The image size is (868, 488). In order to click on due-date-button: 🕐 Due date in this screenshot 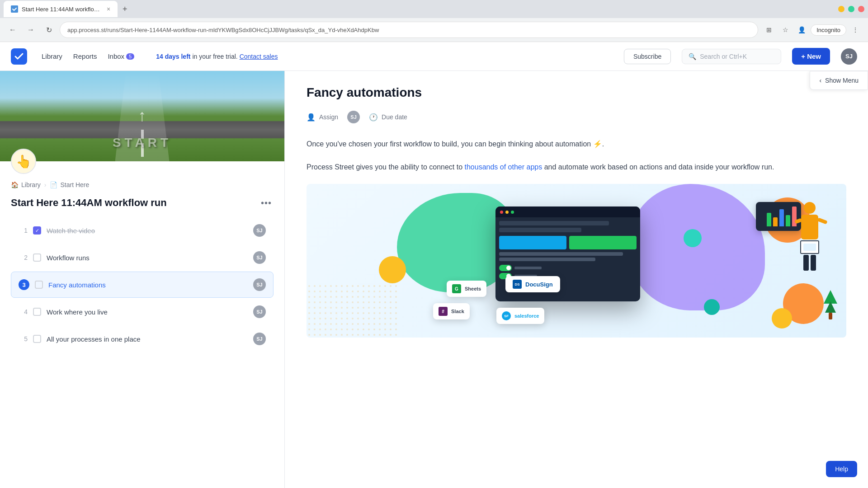, I will do `click(388, 117)`.